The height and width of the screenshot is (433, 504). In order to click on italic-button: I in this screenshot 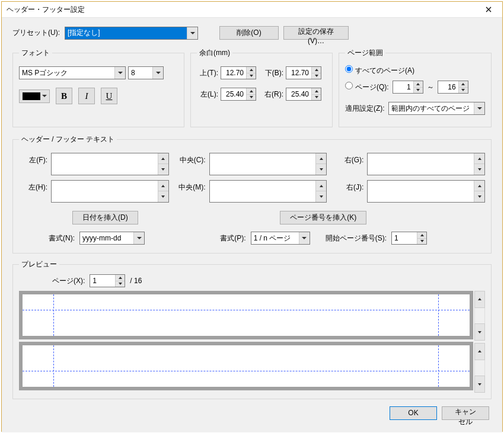, I will do `click(87, 96)`.